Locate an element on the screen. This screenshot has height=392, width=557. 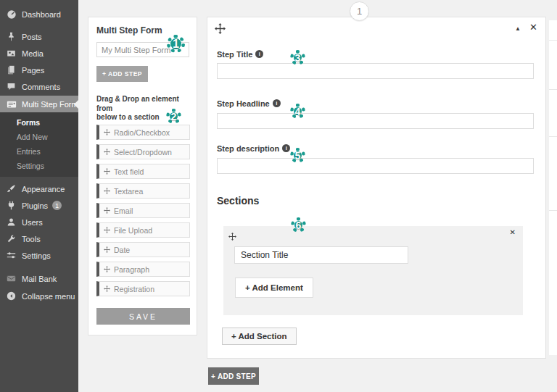
sidebar-item-label: Pages is located at coordinates (33, 70).